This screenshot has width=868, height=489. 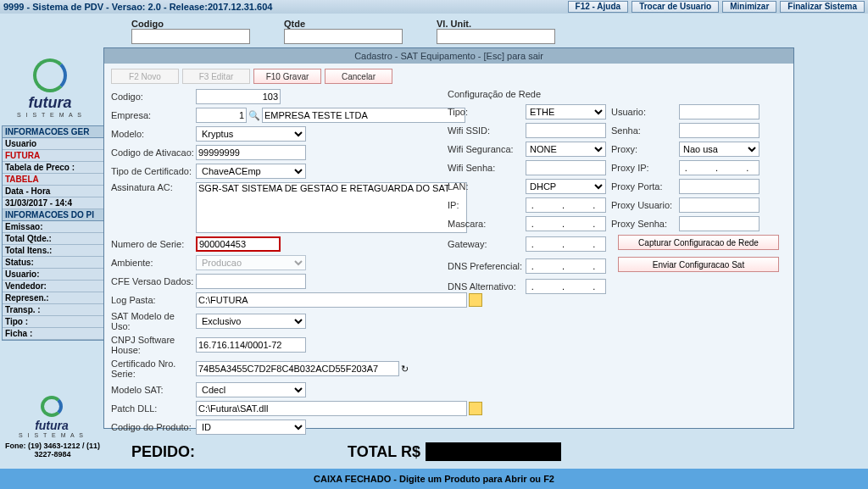 I want to click on refresh-icon: ↻, so click(x=405, y=370).